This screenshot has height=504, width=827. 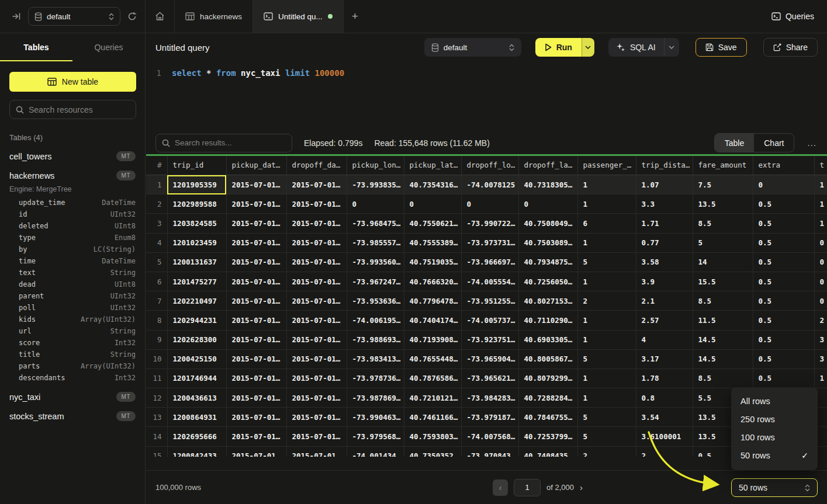 What do you see at coordinates (432, 398) in the screenshot?
I see `table-cell: 40.7210121…` at bounding box center [432, 398].